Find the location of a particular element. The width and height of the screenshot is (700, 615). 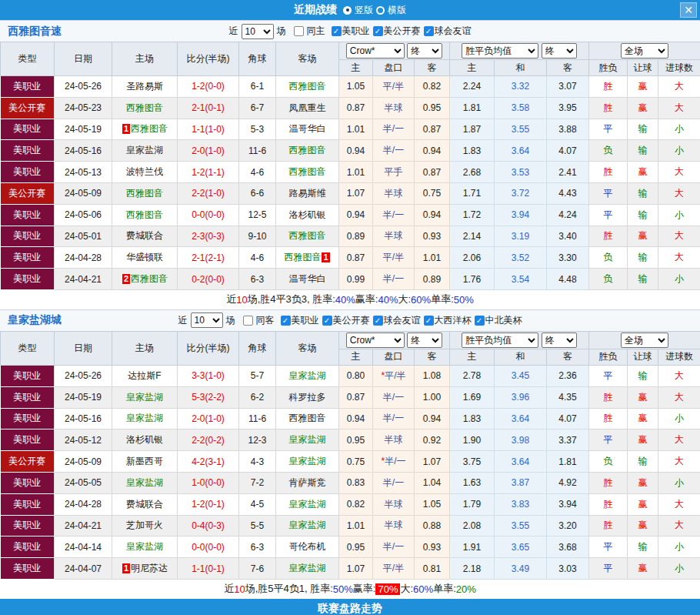

date-cell: 24-05-06 is located at coordinates (83, 215).